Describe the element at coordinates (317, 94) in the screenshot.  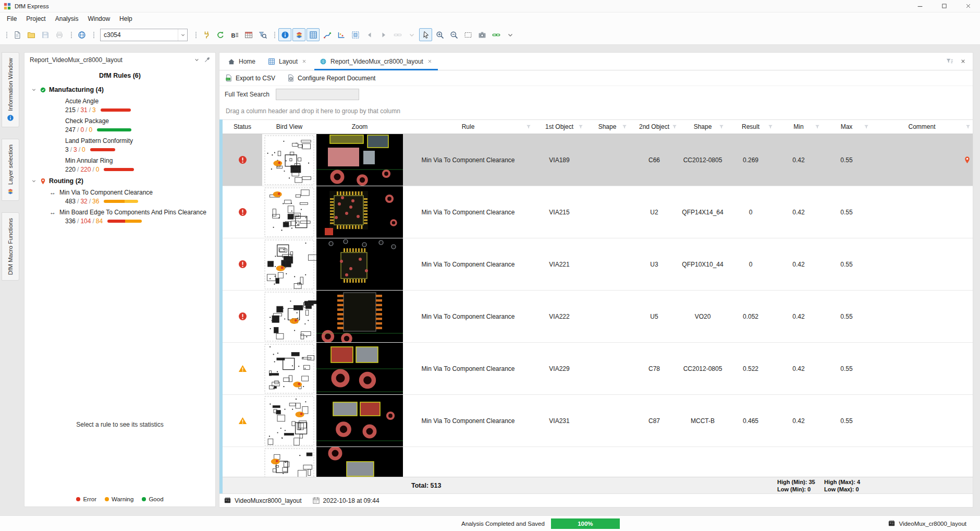
I see `full-text-search-input` at that location.